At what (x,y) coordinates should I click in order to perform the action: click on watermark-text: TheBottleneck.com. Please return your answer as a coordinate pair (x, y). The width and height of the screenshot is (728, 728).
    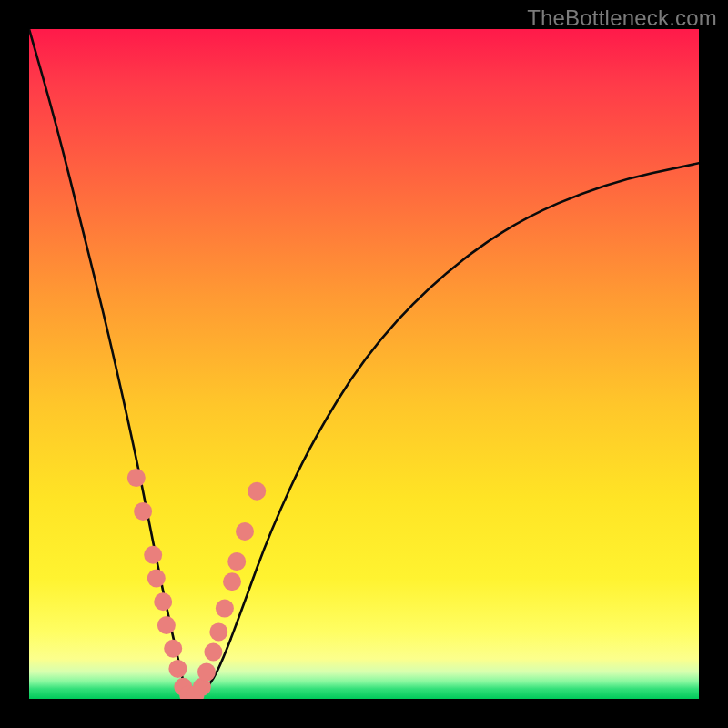
    Looking at the image, I should click on (622, 18).